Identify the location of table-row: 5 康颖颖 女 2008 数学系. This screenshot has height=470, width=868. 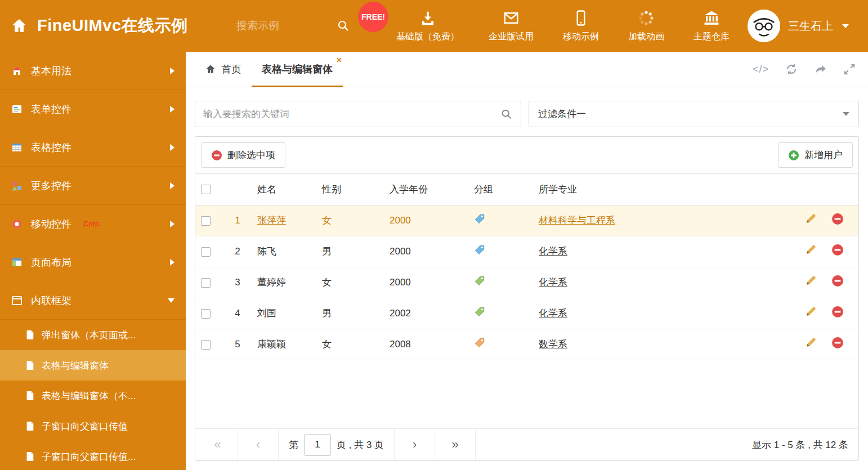
(527, 344).